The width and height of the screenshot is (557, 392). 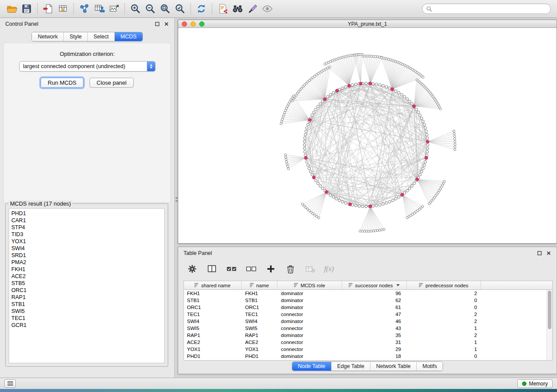 I want to click on zoom-out-button, so click(x=150, y=9).